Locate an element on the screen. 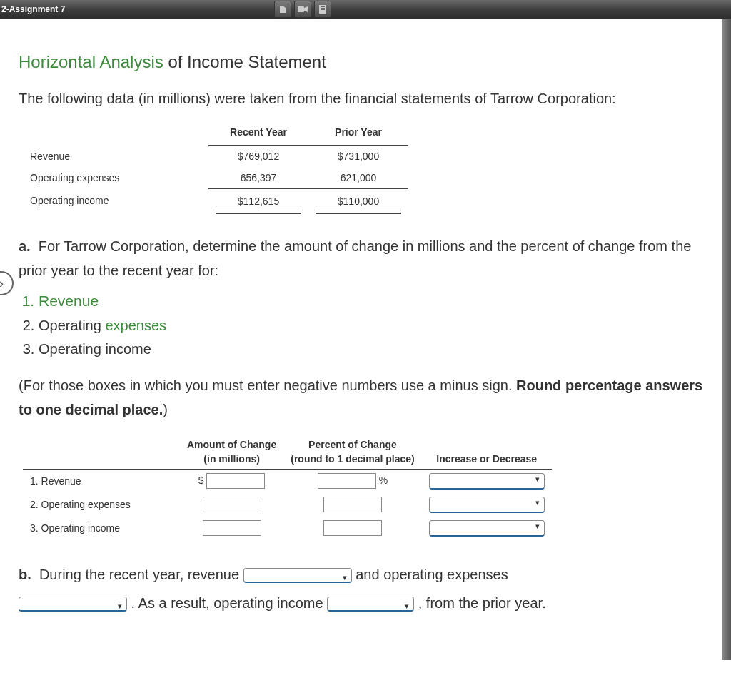 The height and width of the screenshot is (700, 731). row-label: Operating income is located at coordinates (116, 201).